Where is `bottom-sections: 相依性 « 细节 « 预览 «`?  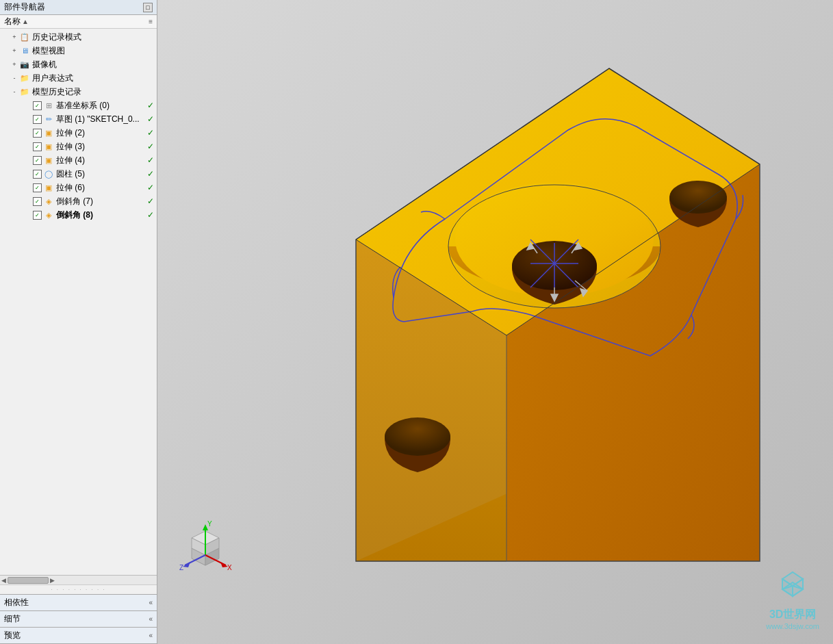 bottom-sections: 相依性 « 细节 « 预览 « is located at coordinates (78, 619).